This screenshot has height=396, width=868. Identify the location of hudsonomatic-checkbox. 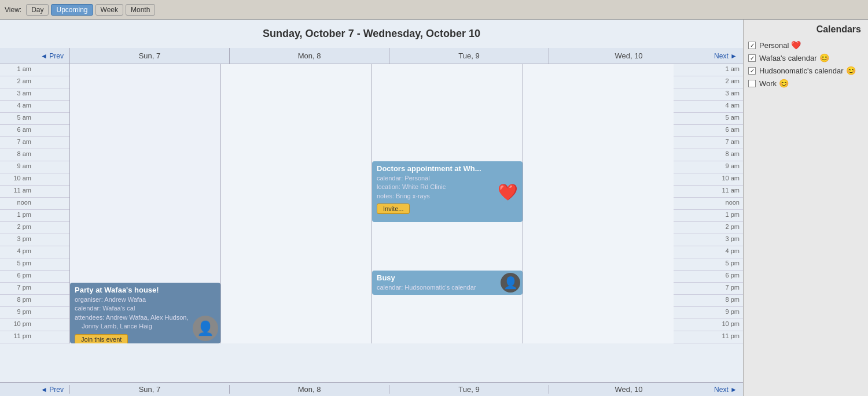
(752, 71).